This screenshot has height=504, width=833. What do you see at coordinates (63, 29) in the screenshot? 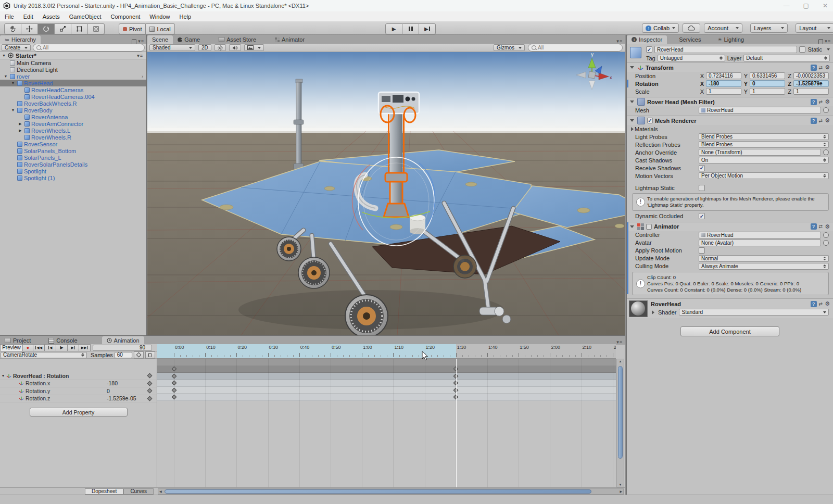
I see `scale-tool-icon` at bounding box center [63, 29].